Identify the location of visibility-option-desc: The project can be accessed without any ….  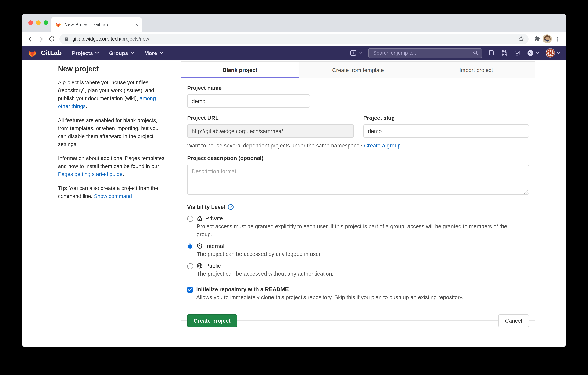
(265, 274).